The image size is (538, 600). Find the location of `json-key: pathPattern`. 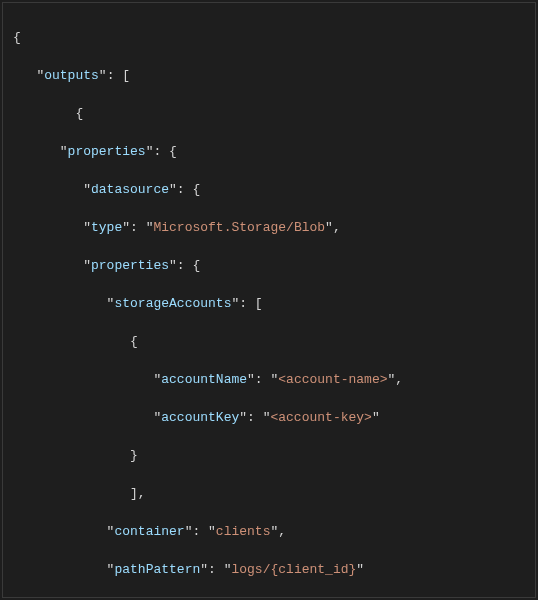

json-key: pathPattern is located at coordinates (157, 570).